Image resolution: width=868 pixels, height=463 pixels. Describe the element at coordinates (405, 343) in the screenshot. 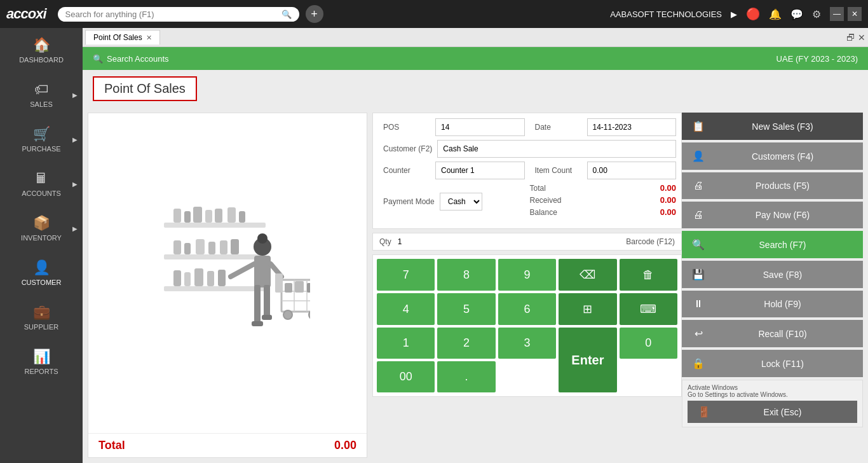

I see `numpad-1: 1` at that location.